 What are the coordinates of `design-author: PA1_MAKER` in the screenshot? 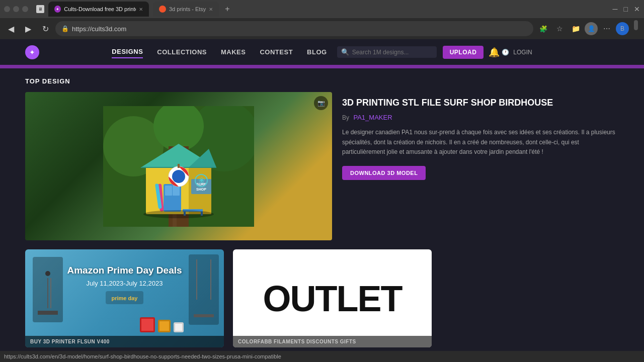 It's located at (372, 118).